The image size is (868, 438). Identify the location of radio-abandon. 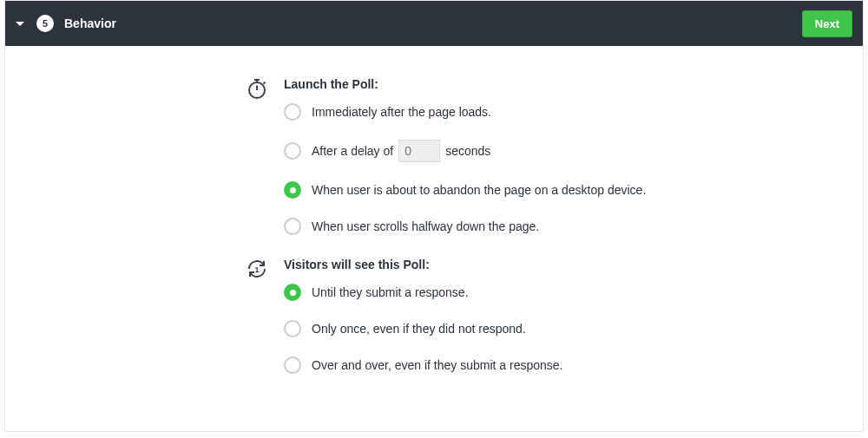
(293, 190).